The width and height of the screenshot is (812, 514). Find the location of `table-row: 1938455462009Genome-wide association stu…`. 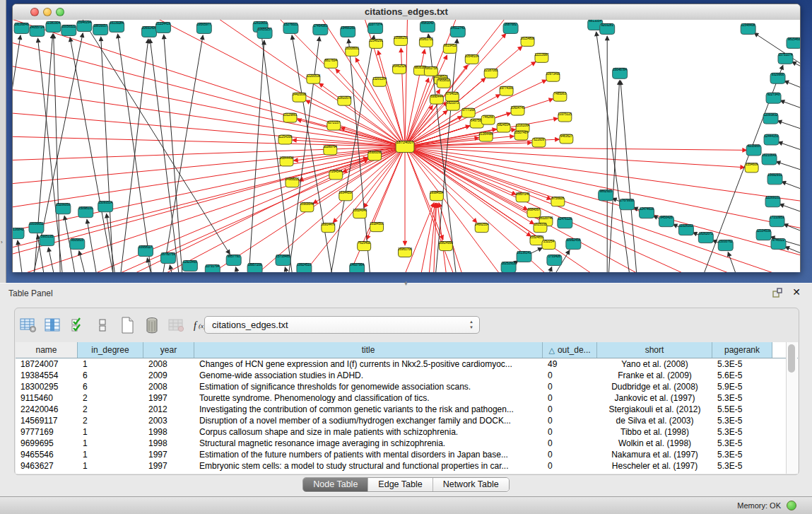

table-row: 1938455462009Genome-wide association stu… is located at coordinates (407, 375).